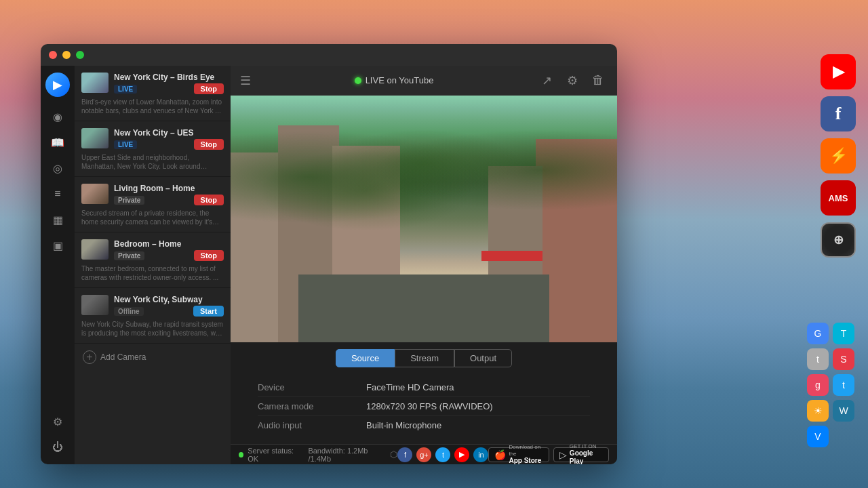 The height and width of the screenshot is (488, 868). What do you see at coordinates (838, 72) in the screenshot?
I see `youtube-dock-icon: ▶` at bounding box center [838, 72].